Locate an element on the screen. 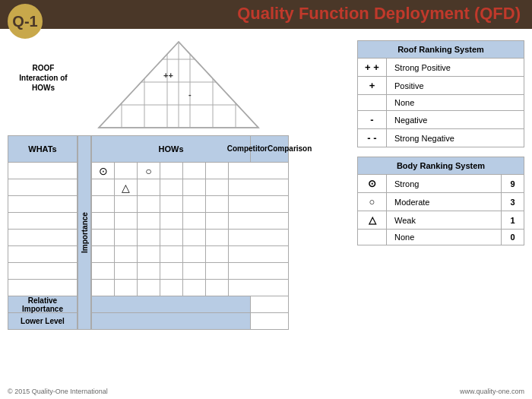 The image size is (532, 399). body-rank-row-1: ○ Moderate 3 is located at coordinates (441, 202).